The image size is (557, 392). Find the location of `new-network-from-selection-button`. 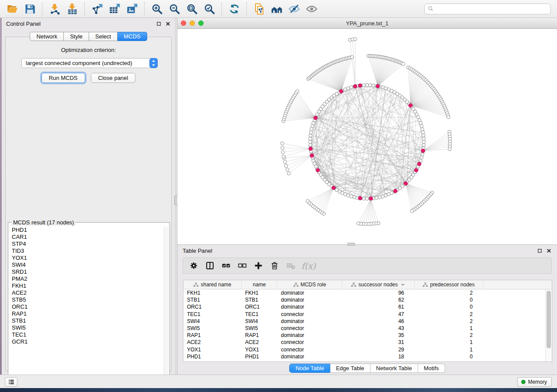

new-network-from-selection-button is located at coordinates (259, 9).